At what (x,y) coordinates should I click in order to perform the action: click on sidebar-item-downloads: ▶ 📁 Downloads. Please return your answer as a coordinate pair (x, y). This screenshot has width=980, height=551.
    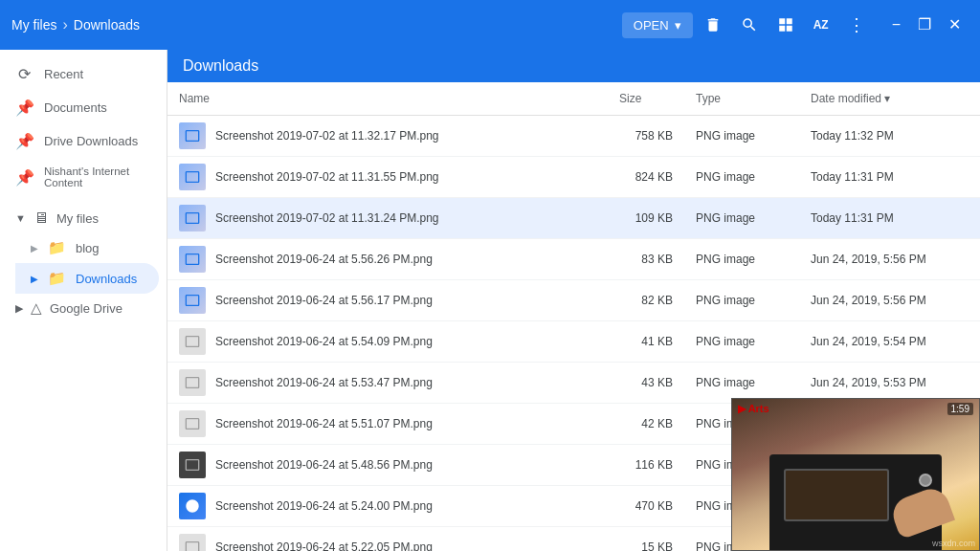
    Looking at the image, I should click on (87, 278).